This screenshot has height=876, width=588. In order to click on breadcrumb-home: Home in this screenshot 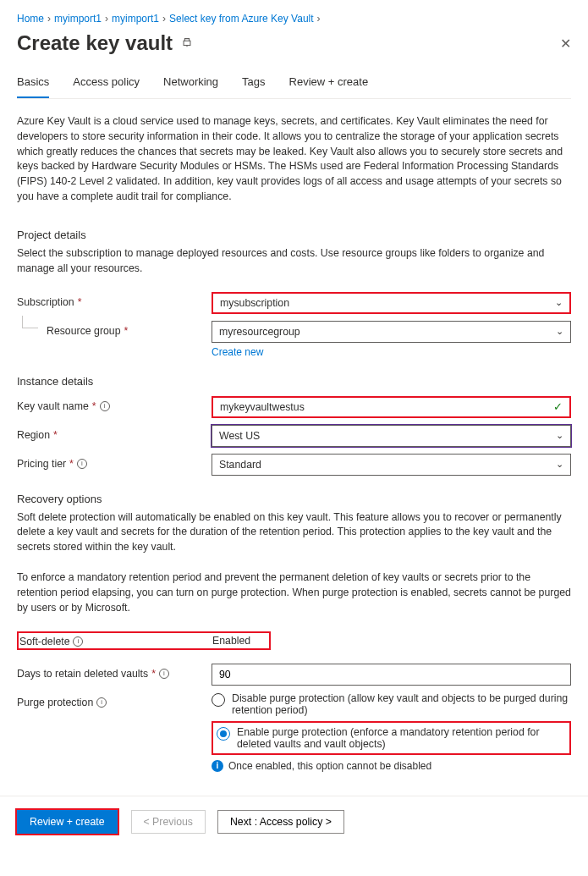, I will do `click(30, 19)`.